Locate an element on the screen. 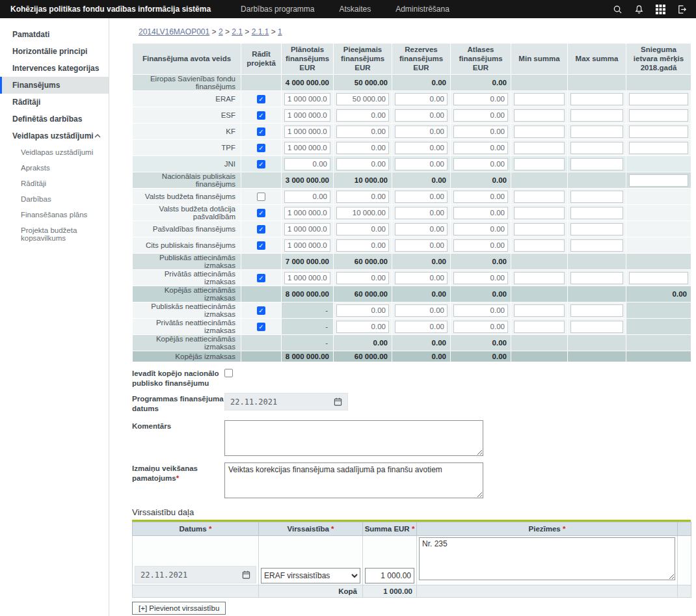 This screenshot has width=696, height=616. sidebar-subitem: Apraksts is located at coordinates (55, 168).